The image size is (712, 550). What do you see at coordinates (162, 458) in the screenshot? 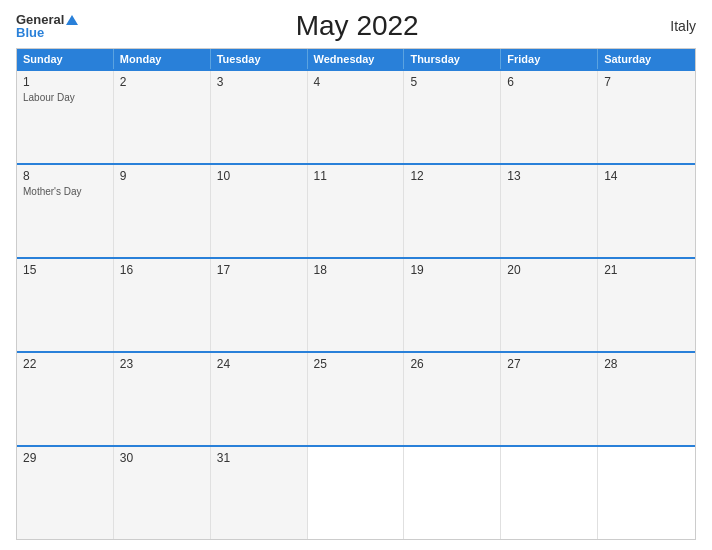
I see `day-number: 30` at bounding box center [162, 458].